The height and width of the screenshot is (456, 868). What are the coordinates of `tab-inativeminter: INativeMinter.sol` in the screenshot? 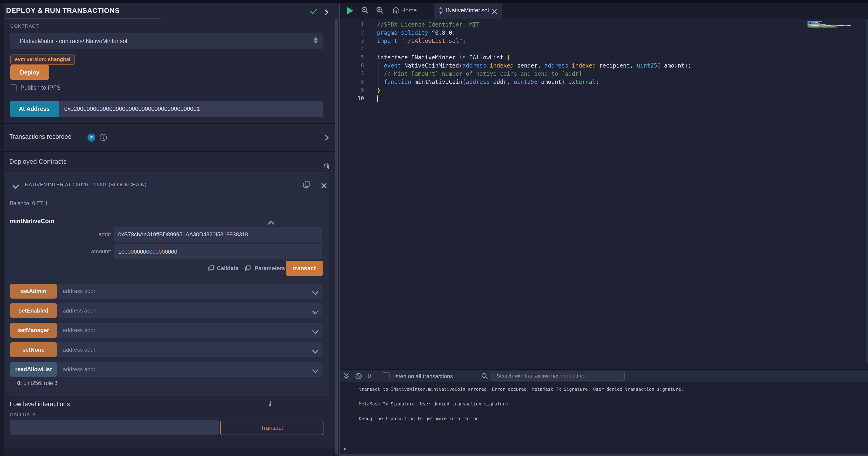 It's located at (468, 11).